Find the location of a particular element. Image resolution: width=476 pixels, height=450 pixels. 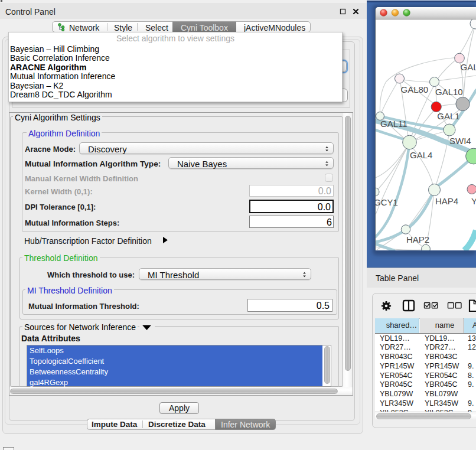

svg-text: GAL1 is located at coordinates (448, 116).